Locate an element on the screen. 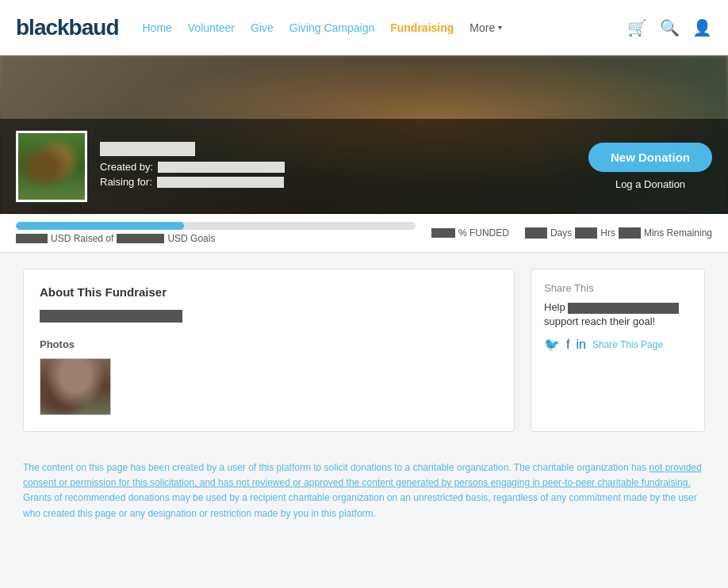 The image size is (728, 588). share-text: Help support reach their goal! is located at coordinates (618, 315).